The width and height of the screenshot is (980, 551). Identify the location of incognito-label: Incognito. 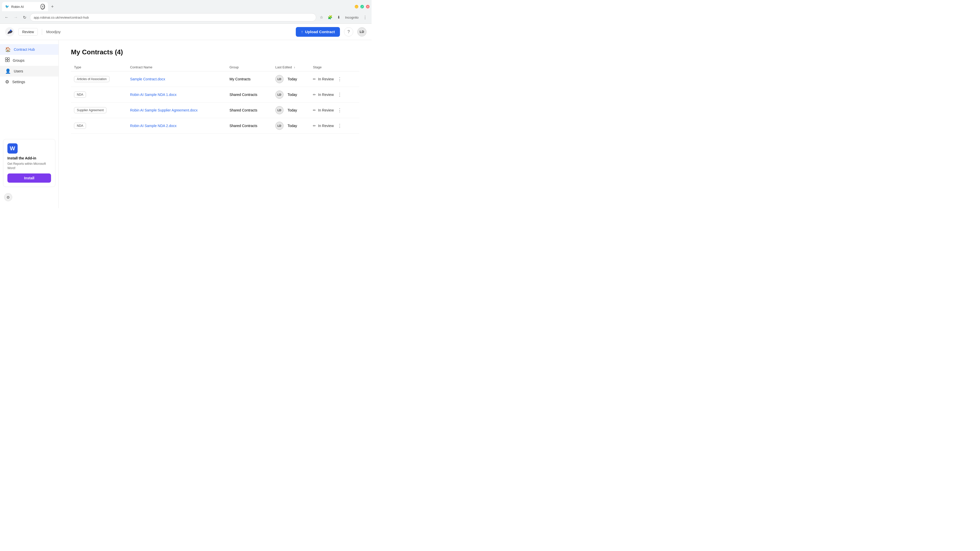
(352, 17).